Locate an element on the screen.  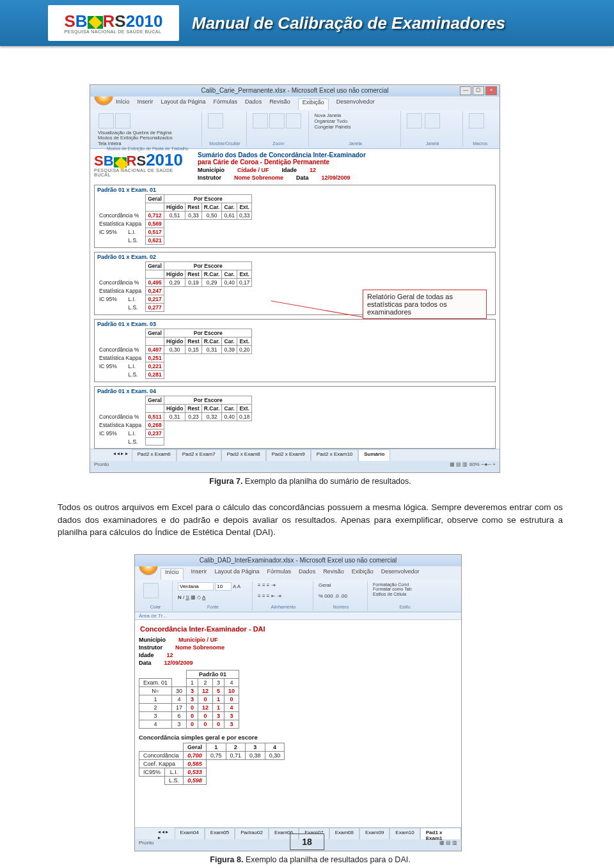
sheet-tab: Exam05 is located at coordinates (220, 833).